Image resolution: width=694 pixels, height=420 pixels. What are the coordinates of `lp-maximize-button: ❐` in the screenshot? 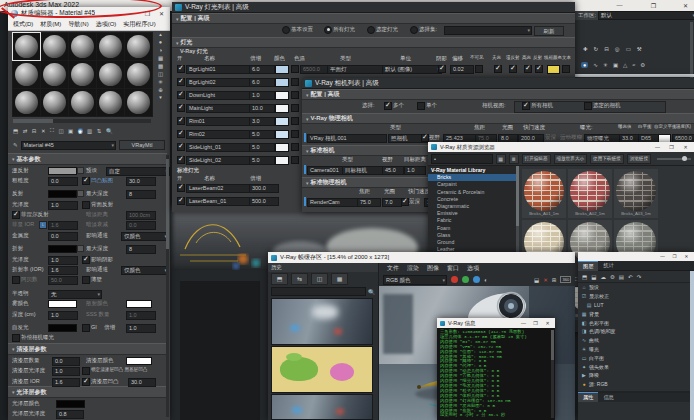 It's located at (674, 256).